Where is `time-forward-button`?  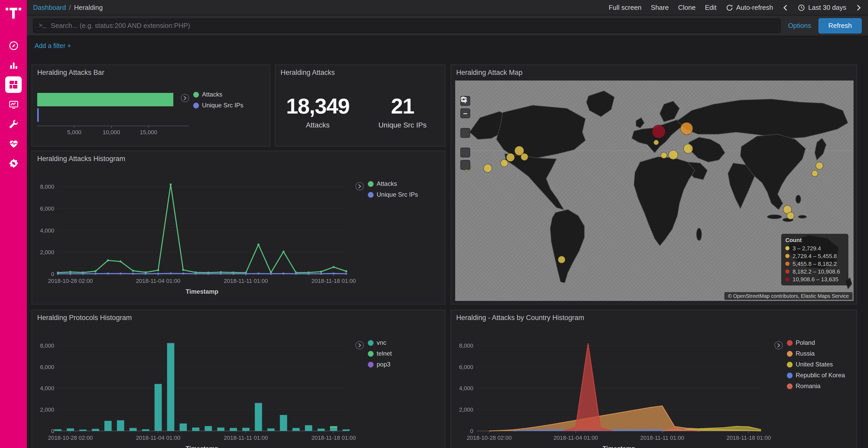 time-forward-button is located at coordinates (859, 7).